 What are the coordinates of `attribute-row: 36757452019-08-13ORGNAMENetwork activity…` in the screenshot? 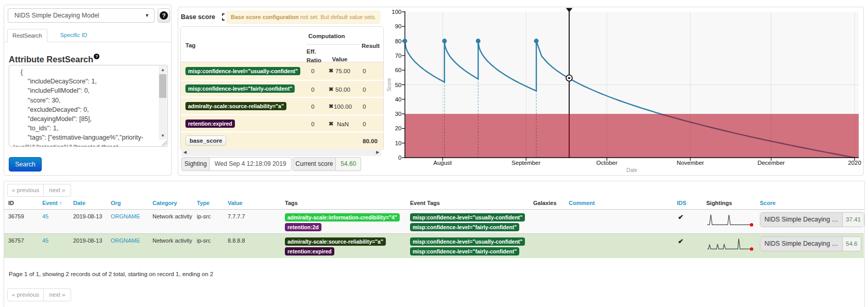 It's located at (434, 246).